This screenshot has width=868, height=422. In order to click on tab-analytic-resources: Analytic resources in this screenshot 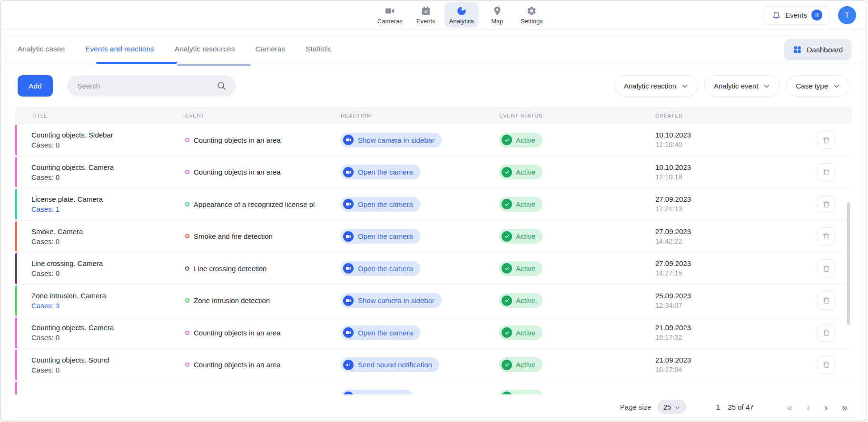, I will do `click(205, 49)`.